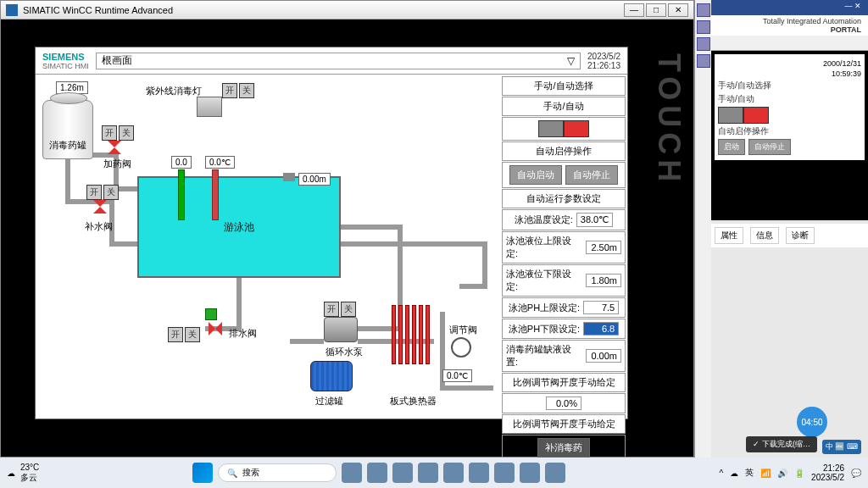 The image size is (868, 488). I want to click on disinfectant-tank: 消毒药罐, so click(68, 130).